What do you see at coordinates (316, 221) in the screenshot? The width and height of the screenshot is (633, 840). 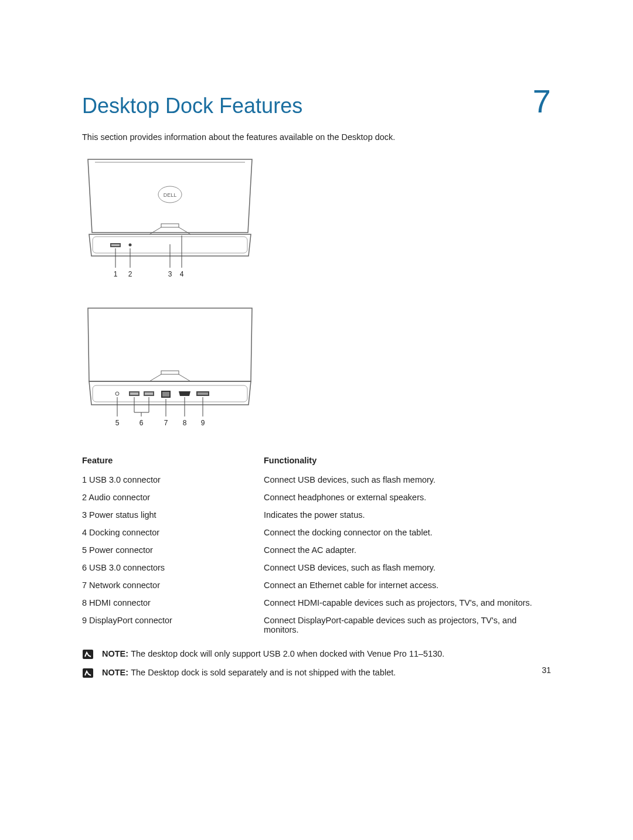 I see `front-dock-diagram: DELL 1 2 3 4` at bounding box center [316, 221].